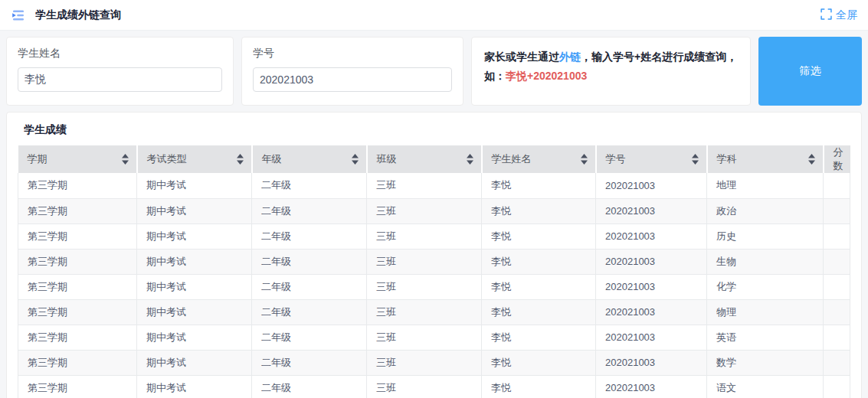 This screenshot has height=398, width=868. What do you see at coordinates (826, 15) in the screenshot?
I see `fullscreen-icon` at bounding box center [826, 15].